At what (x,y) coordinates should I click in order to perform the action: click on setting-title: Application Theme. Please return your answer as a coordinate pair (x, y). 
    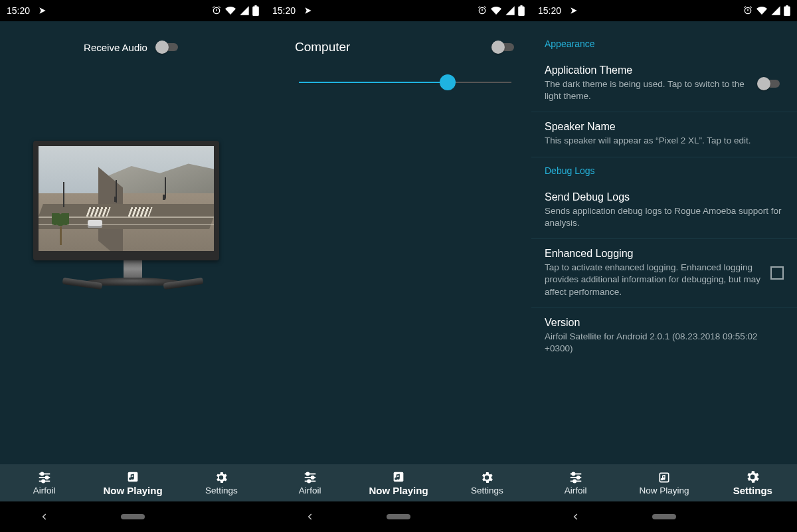
    Looking at the image, I should click on (648, 70).